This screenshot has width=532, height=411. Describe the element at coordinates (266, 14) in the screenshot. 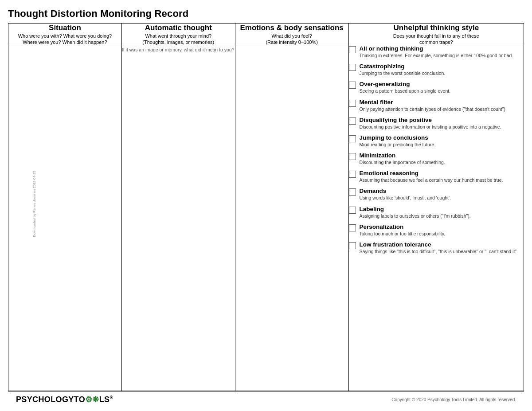

I see `page-title: Thought Distortion Monitoring Record` at that location.